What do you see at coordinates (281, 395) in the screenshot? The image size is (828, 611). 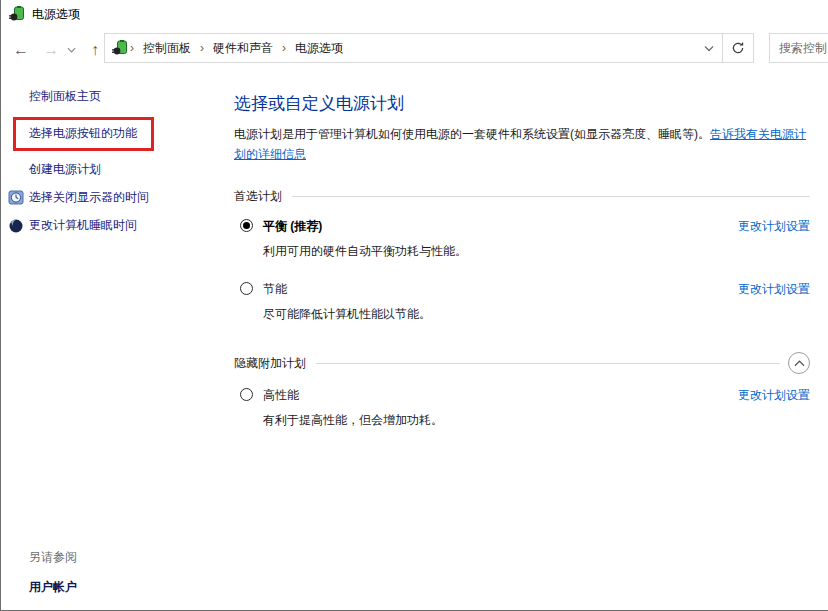 I see `plan-high-performance-name: 高性能` at bounding box center [281, 395].